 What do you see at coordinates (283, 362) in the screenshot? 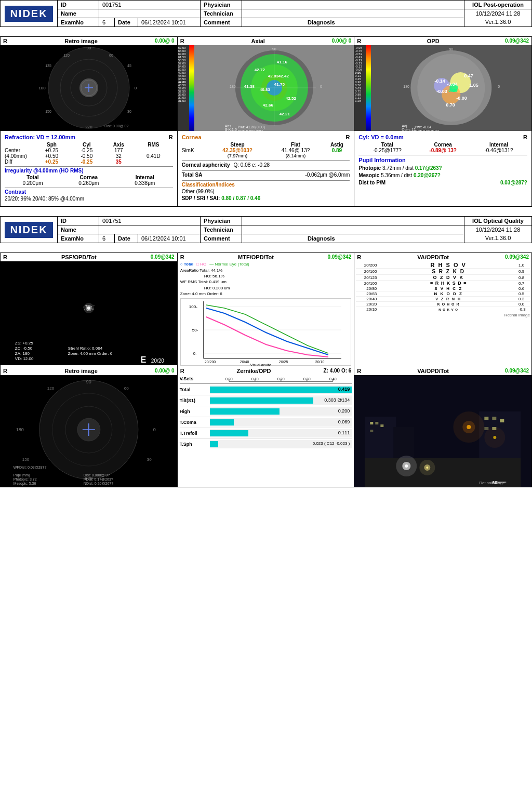
I see `svg-text: 20/25` at bounding box center [283, 362].